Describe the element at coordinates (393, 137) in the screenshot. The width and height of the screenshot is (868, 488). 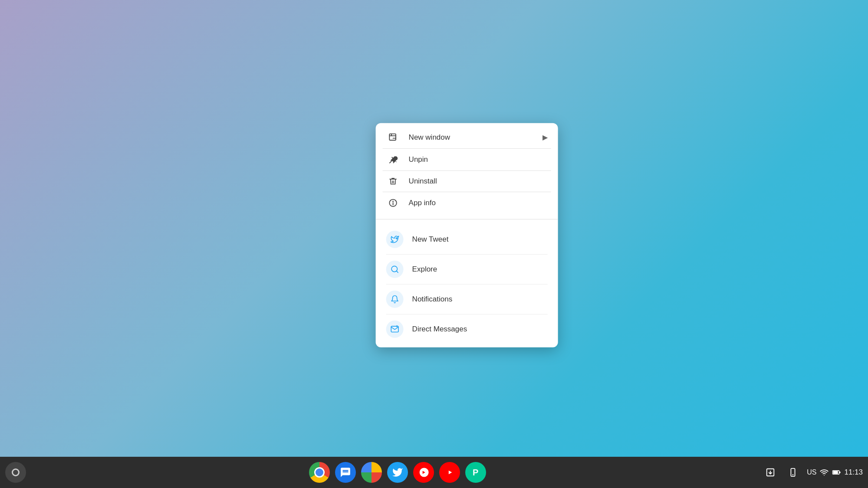
I see `new-window-icon` at that location.